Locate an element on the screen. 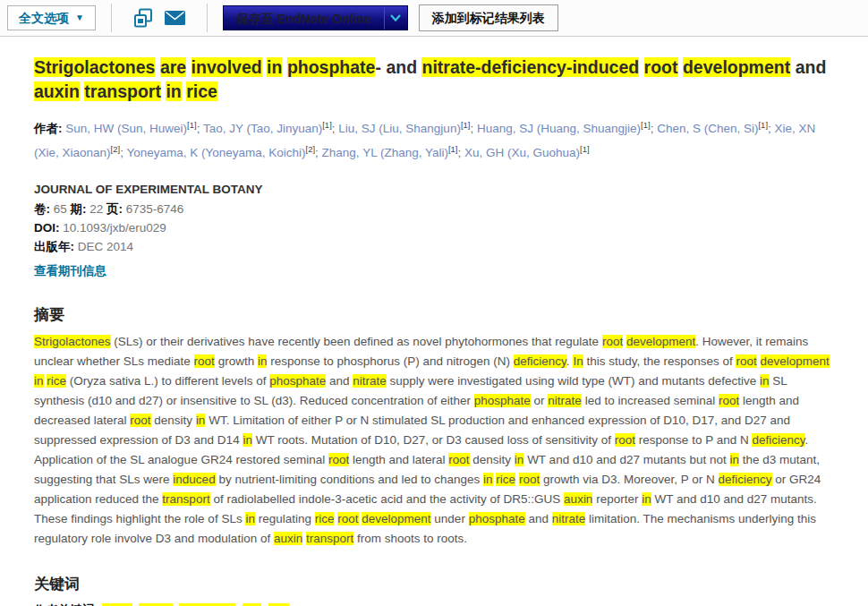 The image size is (868, 606). endnote-dropdown-toggle is located at coordinates (396, 18).